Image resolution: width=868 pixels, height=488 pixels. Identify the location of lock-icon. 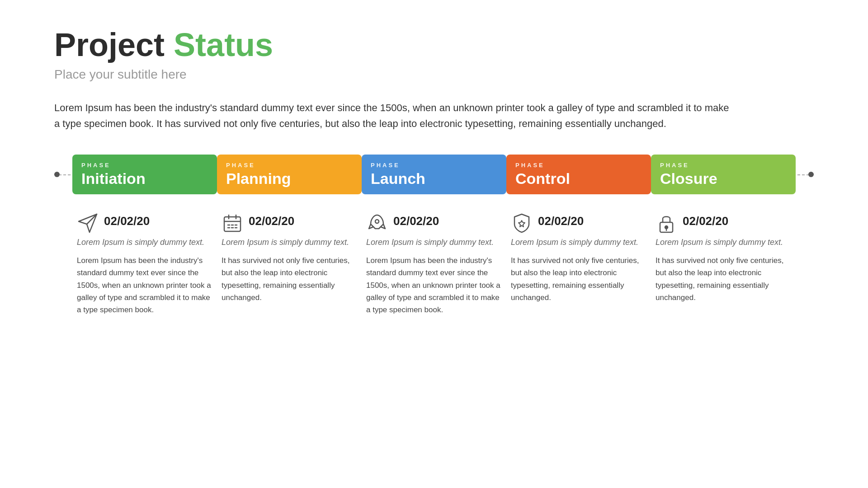
(666, 223).